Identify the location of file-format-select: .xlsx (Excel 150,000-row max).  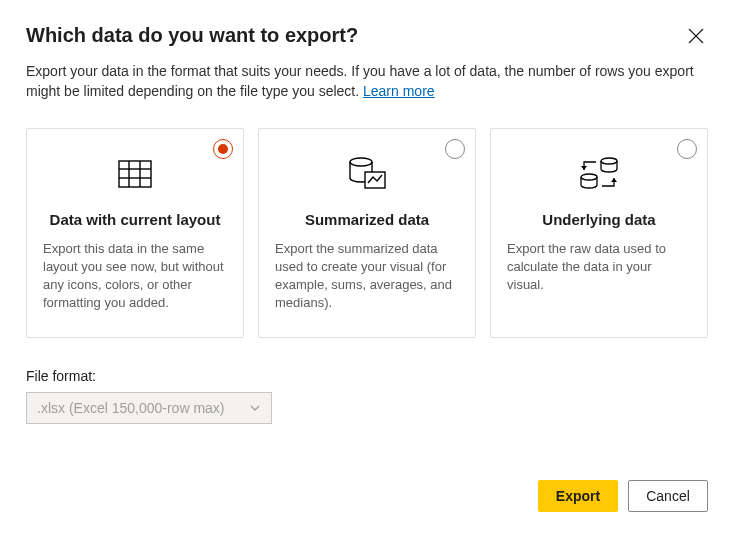
(149, 408).